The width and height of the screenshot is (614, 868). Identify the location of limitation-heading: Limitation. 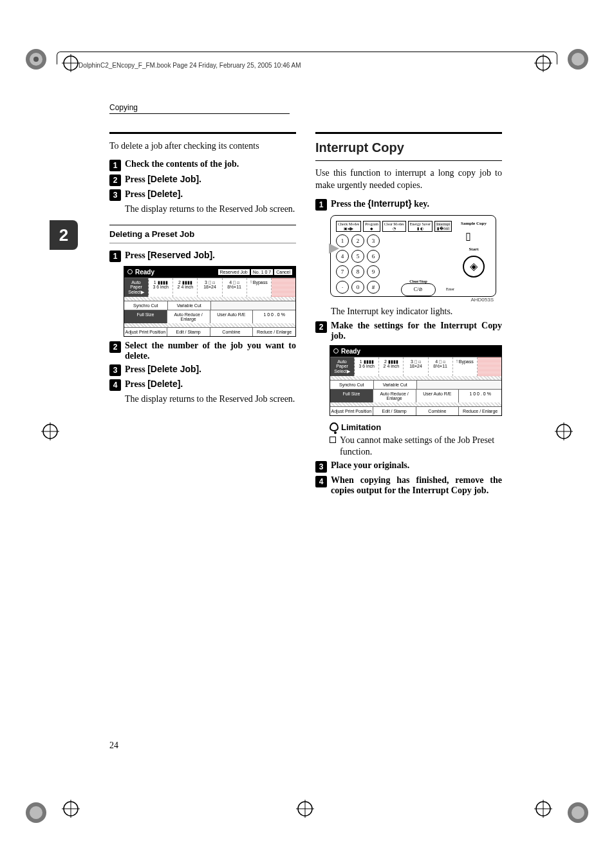
(416, 428).